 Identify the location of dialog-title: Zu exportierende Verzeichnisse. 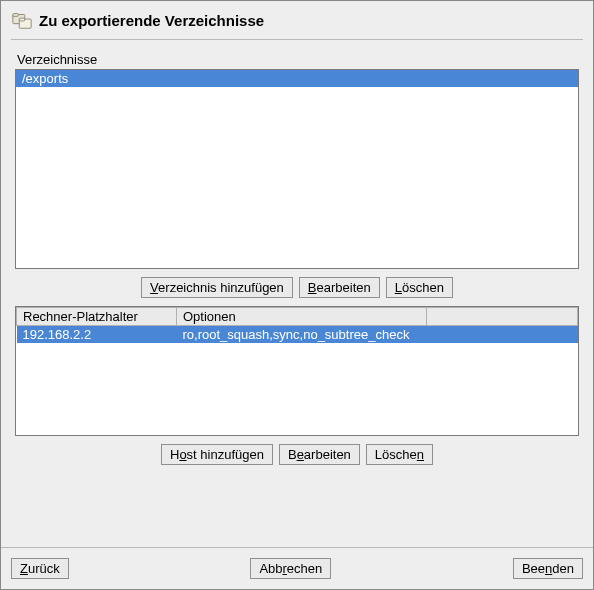
(152, 20).